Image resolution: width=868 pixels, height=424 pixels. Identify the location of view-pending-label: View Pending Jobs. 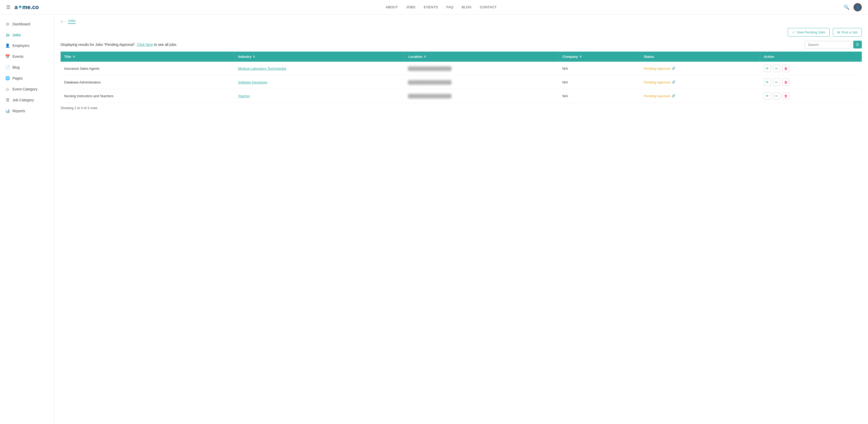
(811, 32).